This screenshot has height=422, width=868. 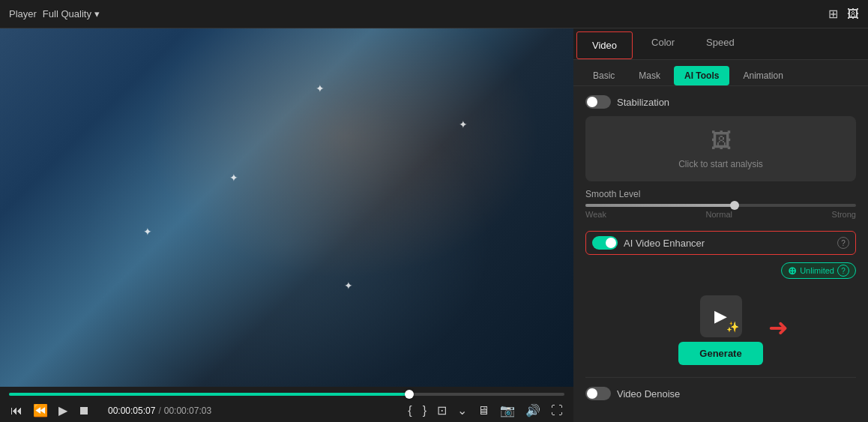 What do you see at coordinates (73, 13) in the screenshot?
I see `quality-selector: Full Quality ▾` at bounding box center [73, 13].